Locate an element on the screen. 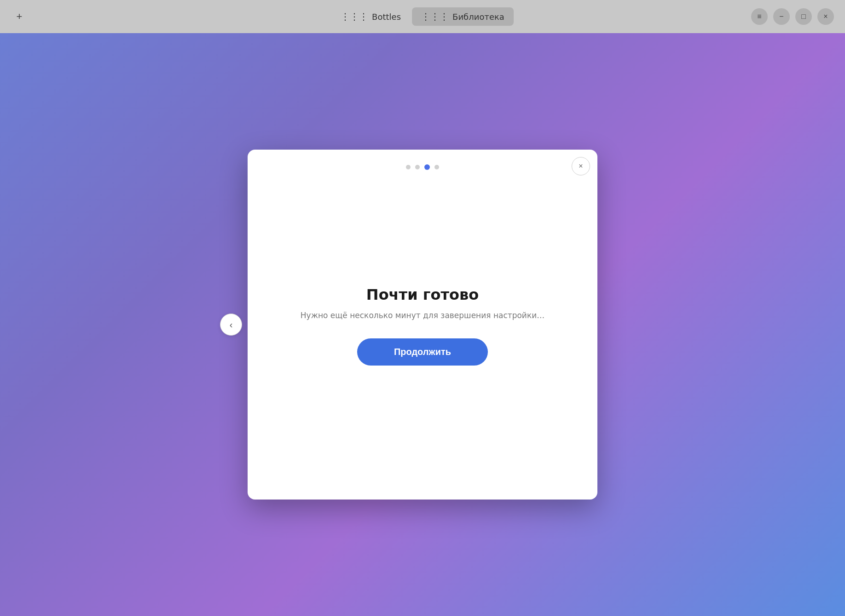  add-icon: + is located at coordinates (19, 17).